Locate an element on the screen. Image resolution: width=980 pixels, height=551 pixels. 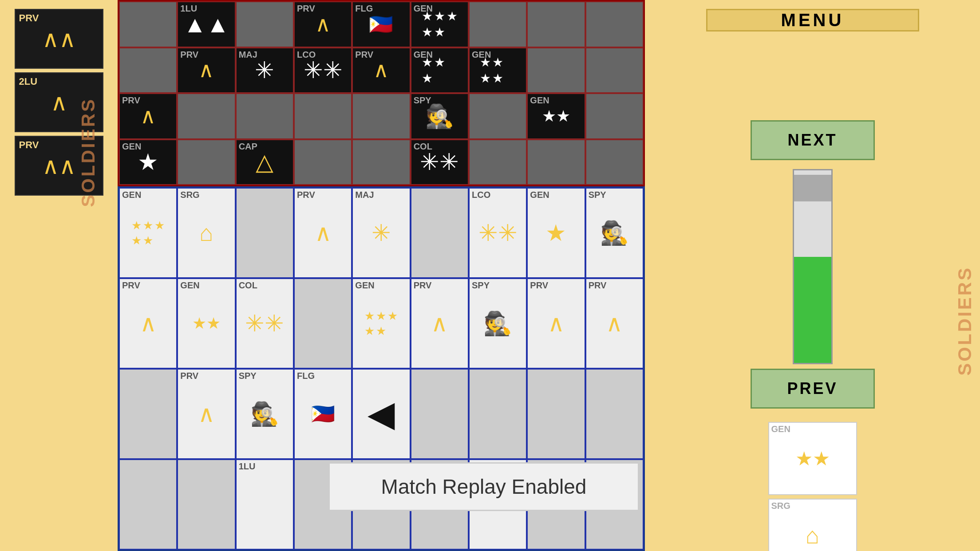
rank-label-3: PRV is located at coordinates (29, 145).